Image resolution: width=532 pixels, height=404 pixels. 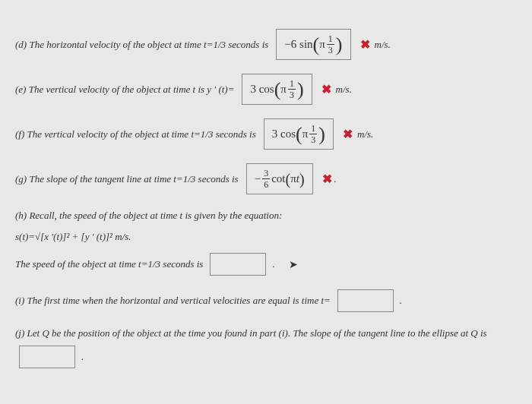 I want to click on question-i: (i) The first time when the horizontal a…, so click(x=266, y=301).